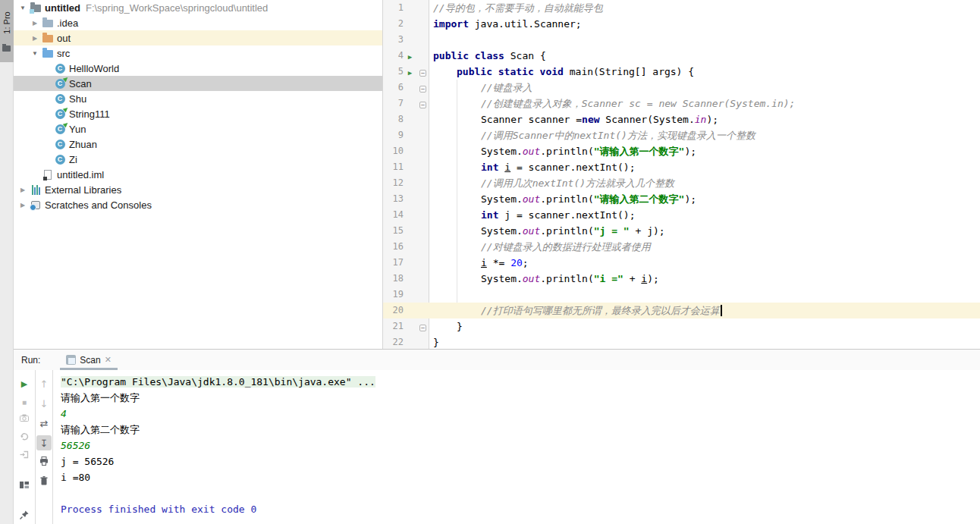  What do you see at coordinates (198, 53) in the screenshot?
I see `tree-item-src: ▼src` at bounding box center [198, 53].